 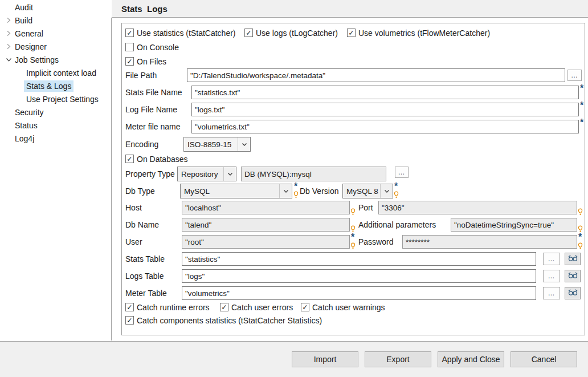 What do you see at coordinates (573, 293) in the screenshot?
I see `meter-table-guess-button` at bounding box center [573, 293].